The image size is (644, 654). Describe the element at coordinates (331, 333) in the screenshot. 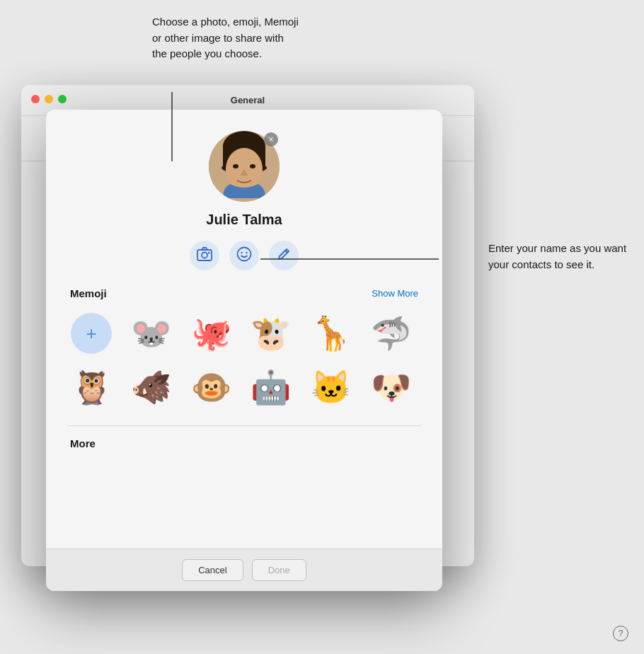

I see `list-item: 🦒` at that location.